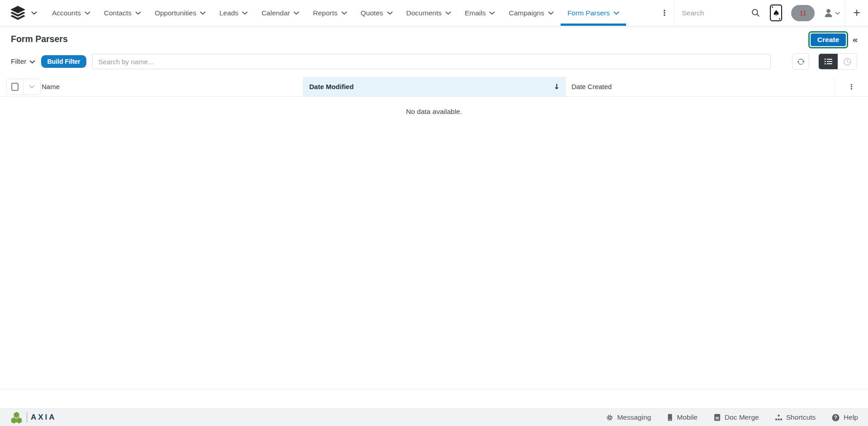 Image resolution: width=868 pixels, height=426 pixels. What do you see at coordinates (24, 87) in the screenshot?
I see `select-all-group` at bounding box center [24, 87].